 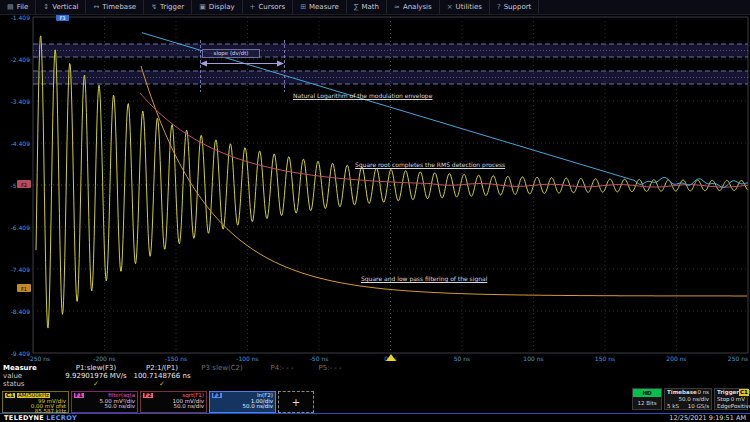 What do you see at coordinates (162, 368) in the screenshot?
I see `param-2-label: P2:1/(P1)` at bounding box center [162, 368].